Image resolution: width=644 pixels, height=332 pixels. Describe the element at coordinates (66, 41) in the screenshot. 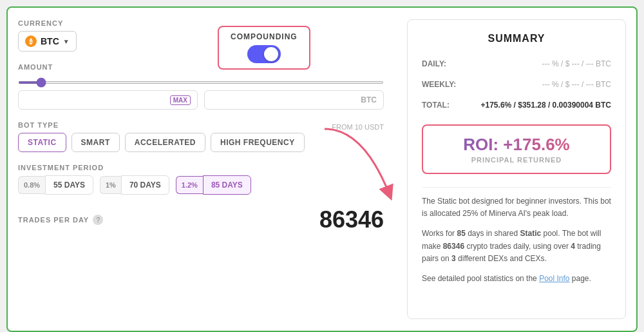

I see `chevron-down-icon: ▼` at that location.